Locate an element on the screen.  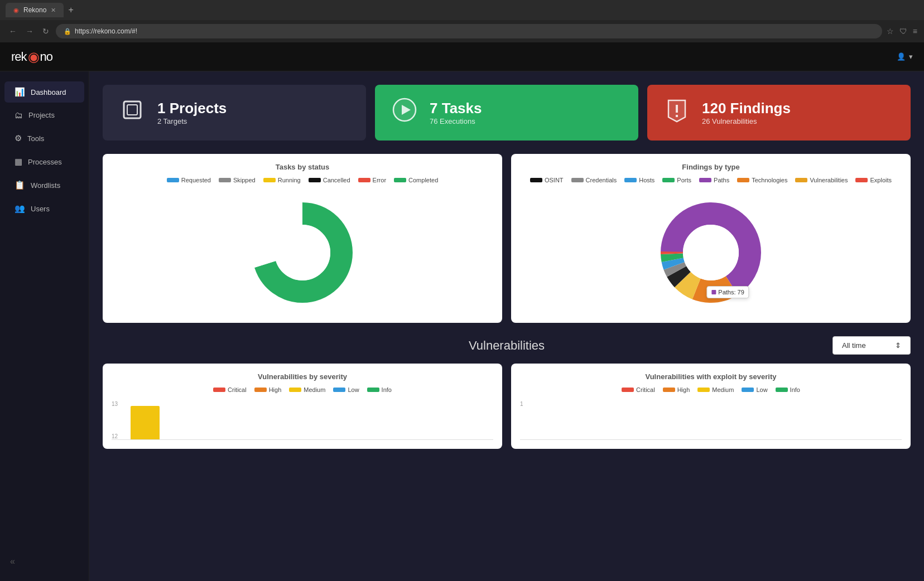
legend-label-info: Info is located at coordinates (387, 390).